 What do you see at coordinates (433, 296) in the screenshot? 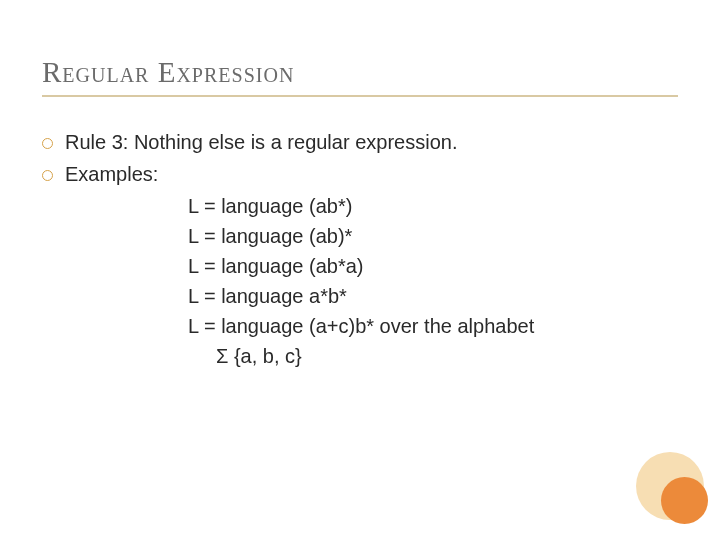
I see `example-line: L = language a*b*` at bounding box center [433, 296].